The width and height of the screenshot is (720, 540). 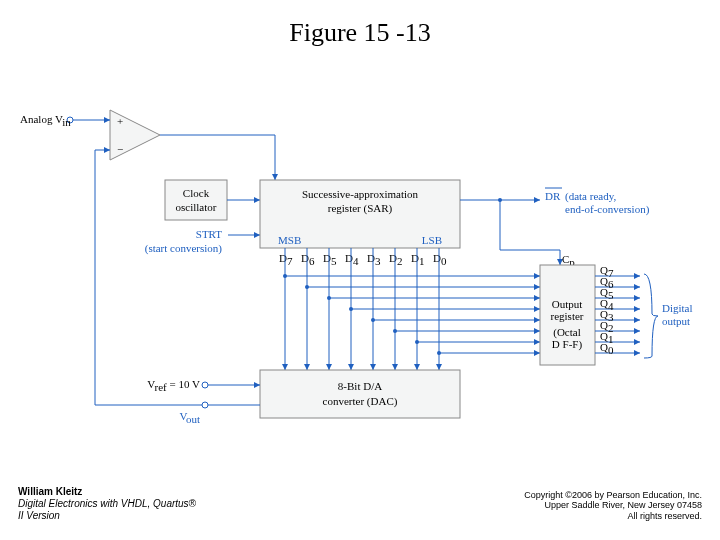 What do you see at coordinates (308, 260) in the screenshot?
I see `svg-text: D6` at bounding box center [308, 260].